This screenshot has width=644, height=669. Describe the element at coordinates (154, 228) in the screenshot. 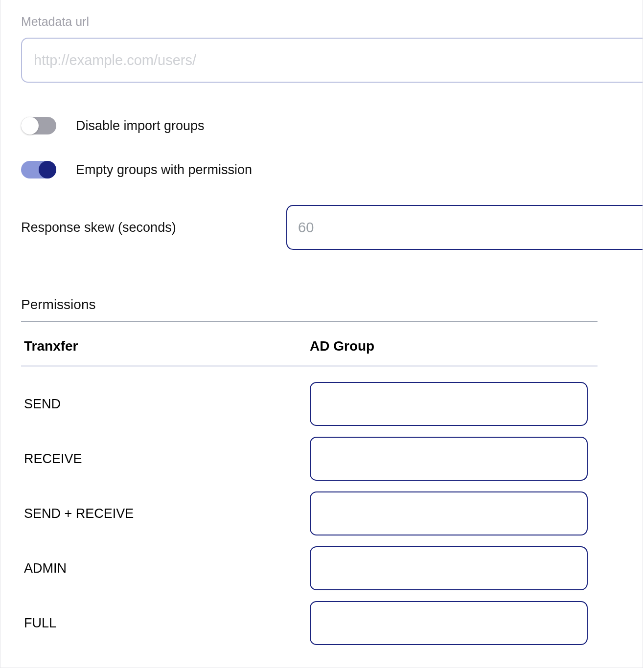

I see `response-skew-label: Response skew (seconds)` at that location.